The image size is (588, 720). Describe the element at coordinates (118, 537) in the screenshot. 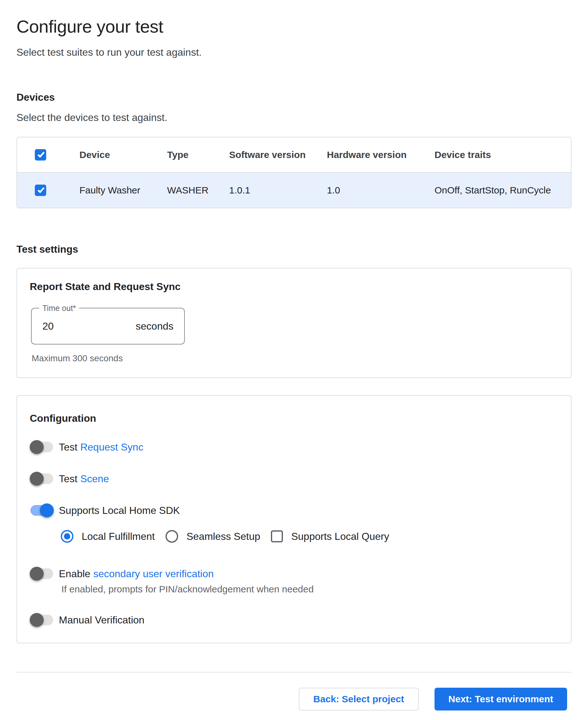

I see `local-fulfillment-label: Local Fulfillment` at that location.